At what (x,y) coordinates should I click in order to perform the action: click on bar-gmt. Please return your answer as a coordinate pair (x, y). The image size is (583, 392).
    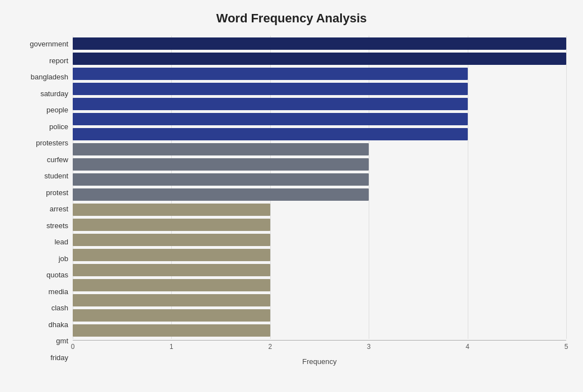
    Looking at the image, I should click on (171, 315).